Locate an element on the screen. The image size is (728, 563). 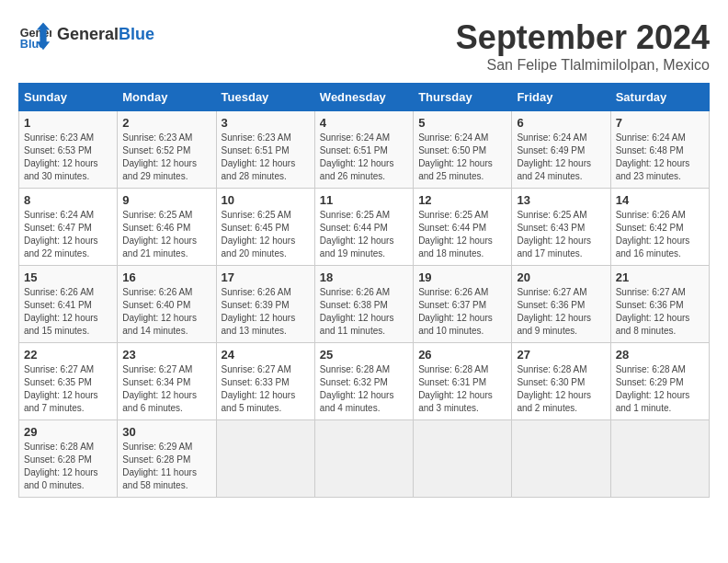
day-number: 6 is located at coordinates (561, 123).